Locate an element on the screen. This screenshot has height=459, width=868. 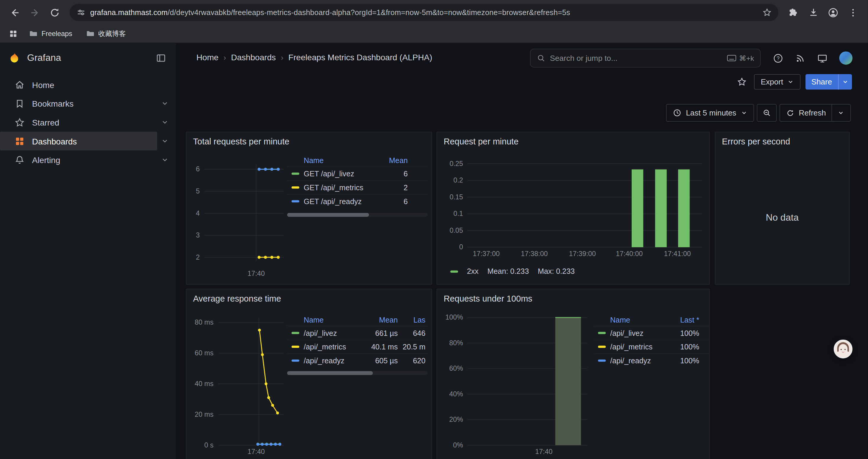
svg-text: 0.15 is located at coordinates (456, 197).